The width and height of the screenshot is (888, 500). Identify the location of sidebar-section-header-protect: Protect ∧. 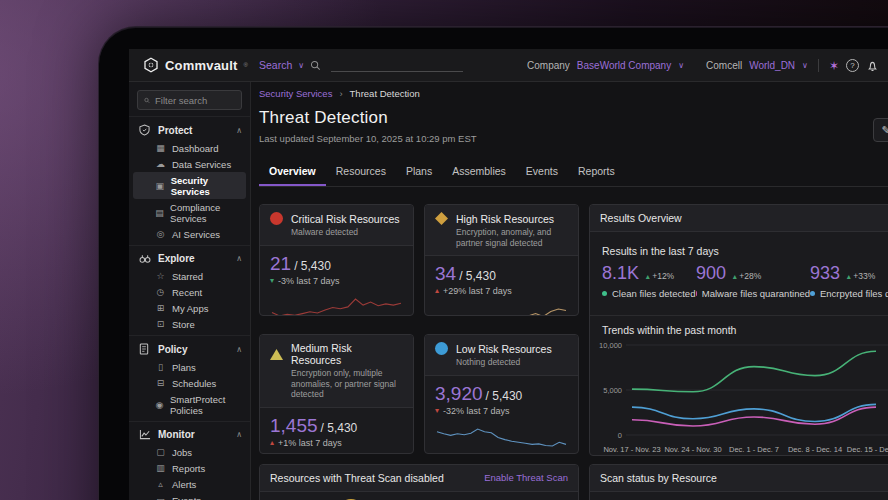
(190, 130).